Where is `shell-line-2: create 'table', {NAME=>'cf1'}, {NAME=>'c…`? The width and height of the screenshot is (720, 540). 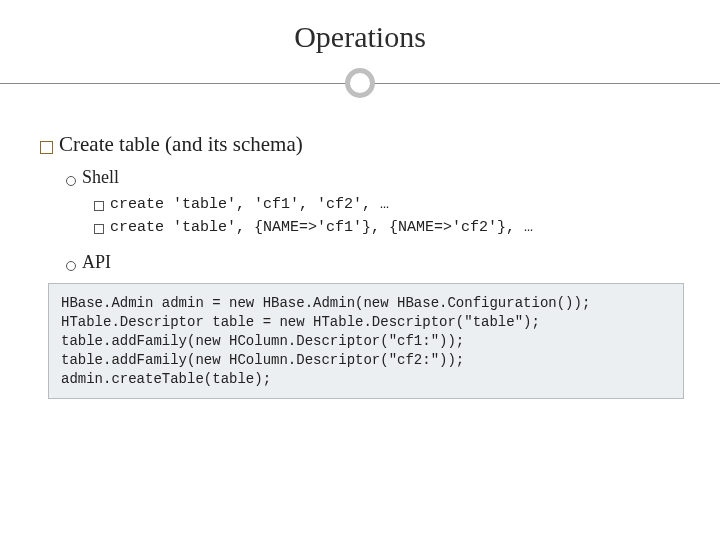 shell-line-2: create 'table', {NAME=>'cf1'}, {NAME=>'c… is located at coordinates (322, 228).